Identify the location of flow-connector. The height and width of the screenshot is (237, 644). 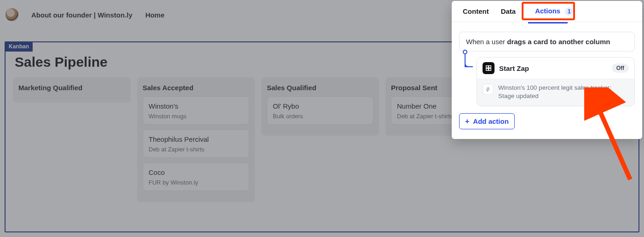
(466, 82).